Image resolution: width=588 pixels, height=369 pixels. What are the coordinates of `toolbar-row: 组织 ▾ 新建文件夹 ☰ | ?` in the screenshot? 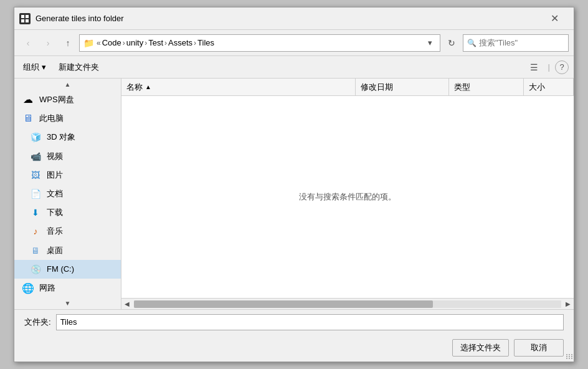 It's located at (294, 67).